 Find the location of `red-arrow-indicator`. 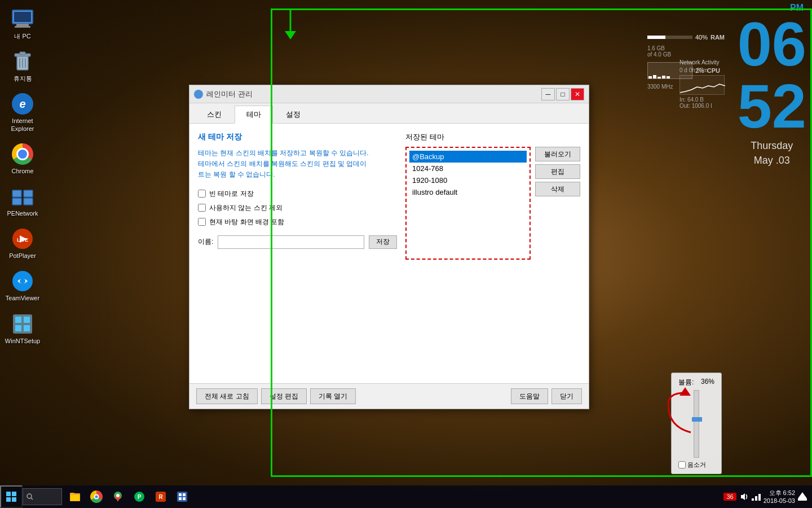

red-arrow-indicator is located at coordinates (679, 411).